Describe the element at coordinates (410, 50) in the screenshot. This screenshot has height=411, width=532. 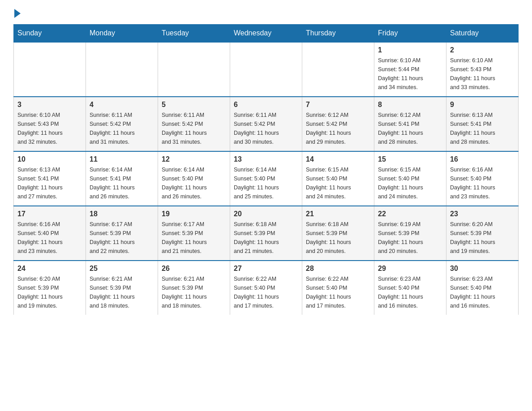
I see `day-number: 1` at that location.